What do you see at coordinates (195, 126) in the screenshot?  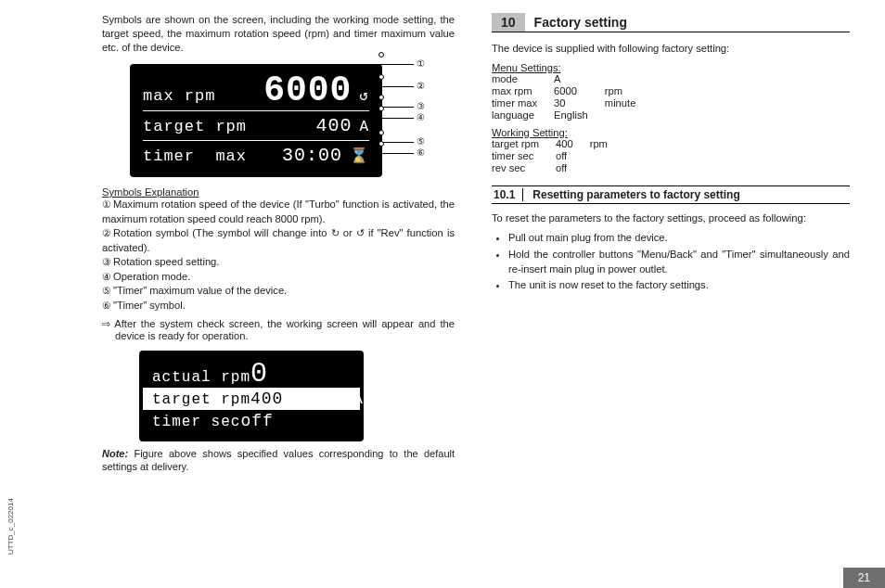 I see `lcd1-row2-label: target rpm` at bounding box center [195, 126].